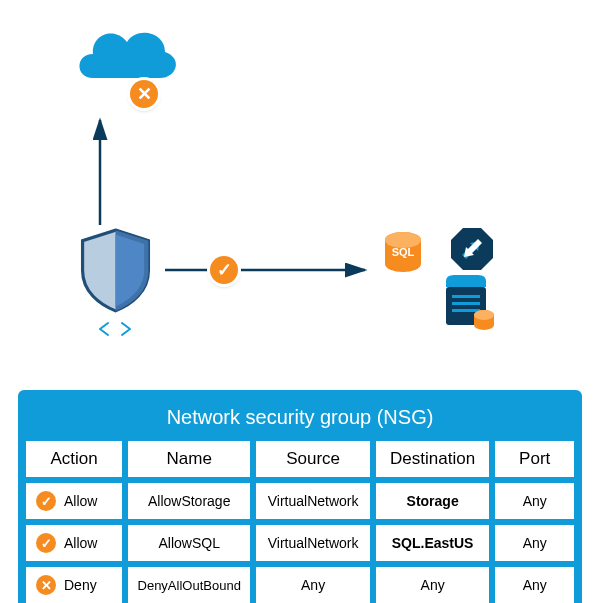 The width and height of the screenshot is (600, 603). Describe the element at coordinates (74, 585) in the screenshot. I see `nsg-cell-action: ✕ Deny` at that location.